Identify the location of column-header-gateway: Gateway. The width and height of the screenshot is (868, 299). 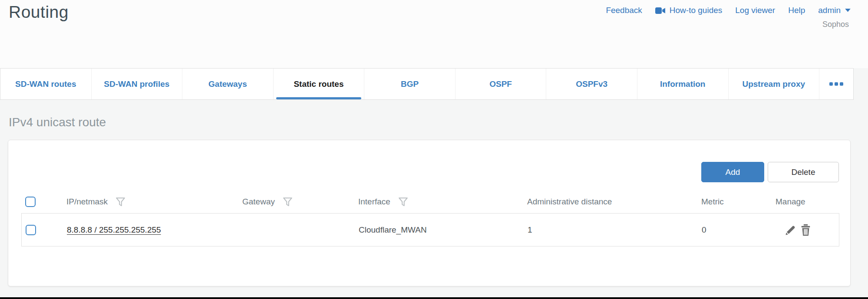
(296, 202).